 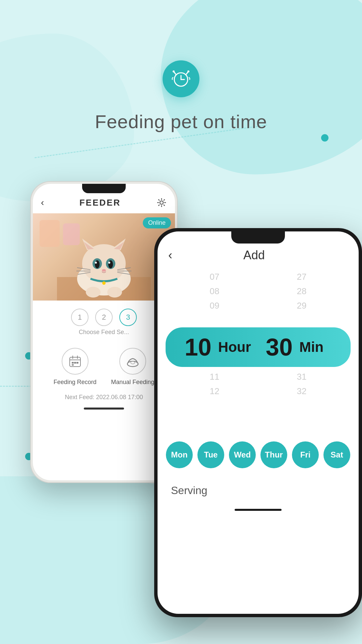 What do you see at coordinates (305, 455) in the screenshot?
I see `day-fri: Fri` at bounding box center [305, 455].